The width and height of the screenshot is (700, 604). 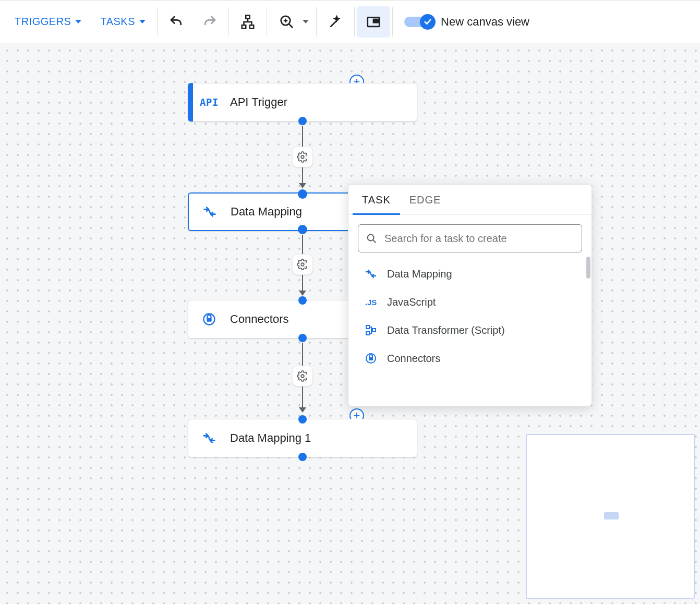 What do you see at coordinates (470, 200) in the screenshot?
I see `task-panel-tabs: TASK EDGE` at bounding box center [470, 200].